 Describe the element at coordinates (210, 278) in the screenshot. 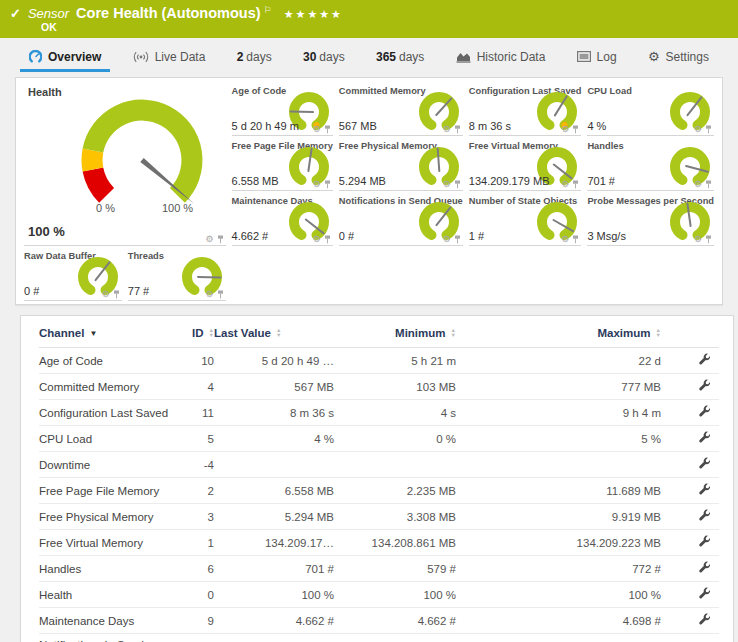

I see `gauge-needle` at that location.